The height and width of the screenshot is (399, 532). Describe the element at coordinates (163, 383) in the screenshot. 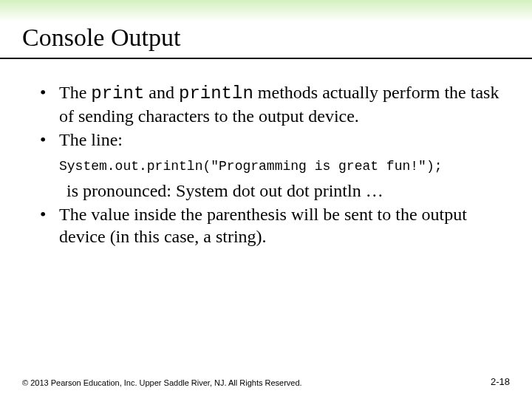

I see `footer-copyright: © 2013 Pearson Education, Inc. Upper Sad…` at that location.